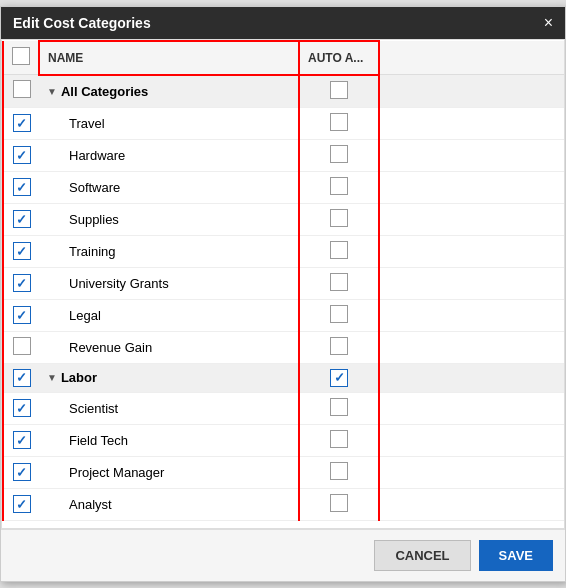 The width and height of the screenshot is (566, 588). What do you see at coordinates (284, 408) in the screenshot?
I see `table-row: Scientist` at bounding box center [284, 408].